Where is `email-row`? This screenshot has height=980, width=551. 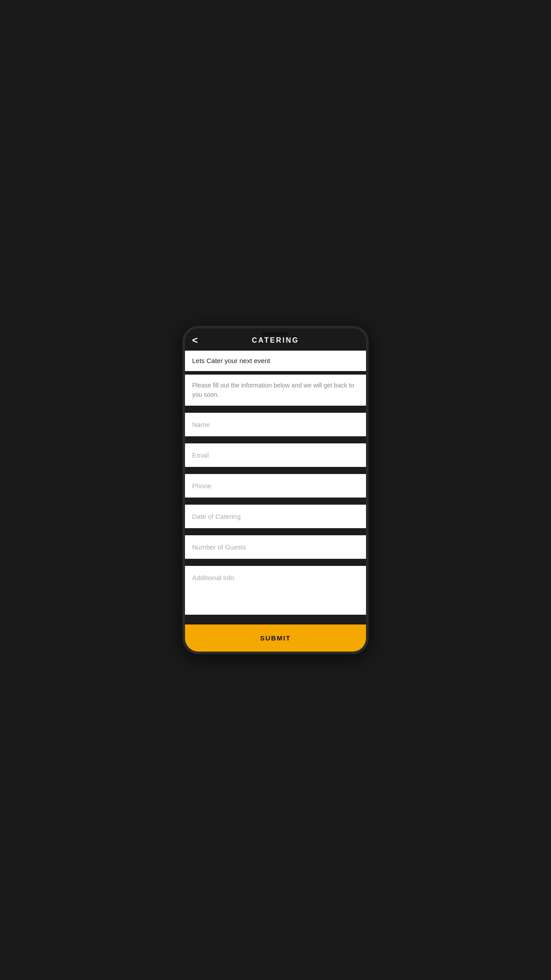 email-row is located at coordinates (276, 455).